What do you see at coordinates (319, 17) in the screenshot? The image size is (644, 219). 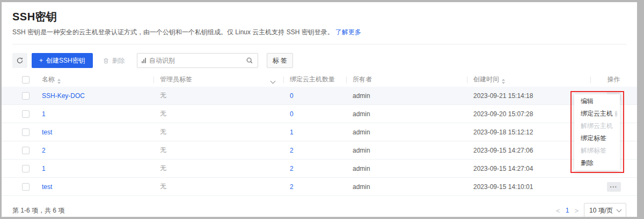 I see `page-title: SSH密钥` at bounding box center [319, 17].